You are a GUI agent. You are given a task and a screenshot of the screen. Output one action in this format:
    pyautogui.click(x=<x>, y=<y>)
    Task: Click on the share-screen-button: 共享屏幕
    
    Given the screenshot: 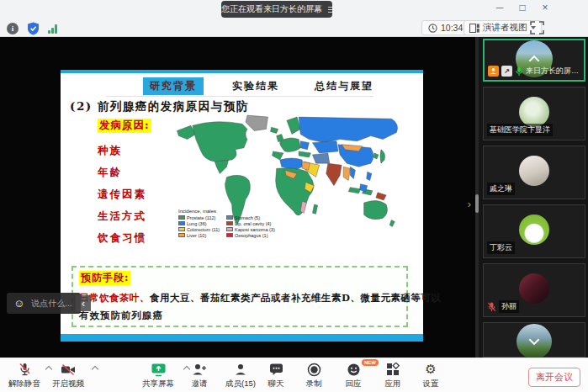 What is the action you would take?
    pyautogui.click(x=158, y=376)
    